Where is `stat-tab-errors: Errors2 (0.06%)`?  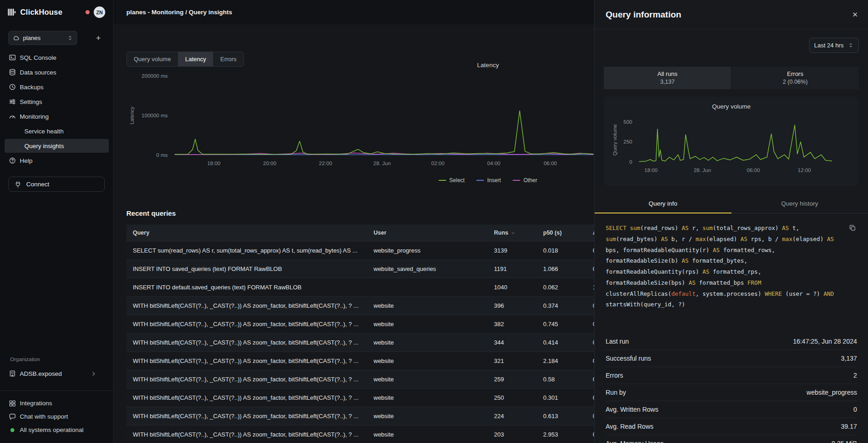
stat-tab-errors: Errors2 (0.06%) is located at coordinates (795, 78).